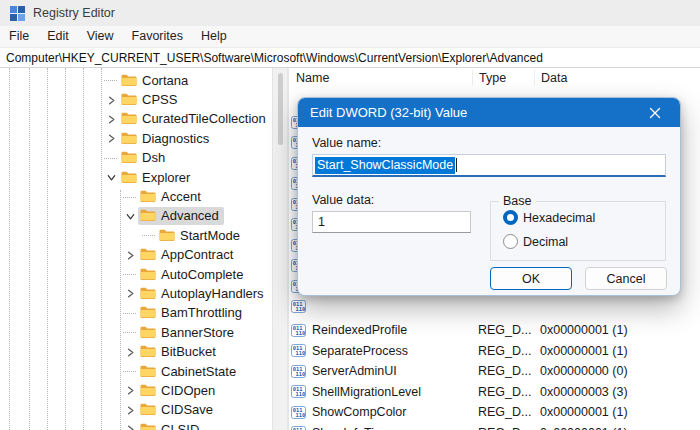 This screenshot has height=430, width=700. I want to click on tree-item-cpss: CPSS, so click(136, 100).